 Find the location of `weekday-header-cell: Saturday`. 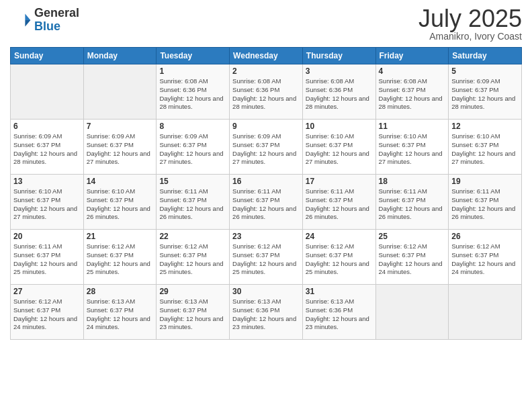

weekday-header-cell: Saturday is located at coordinates (485, 56).